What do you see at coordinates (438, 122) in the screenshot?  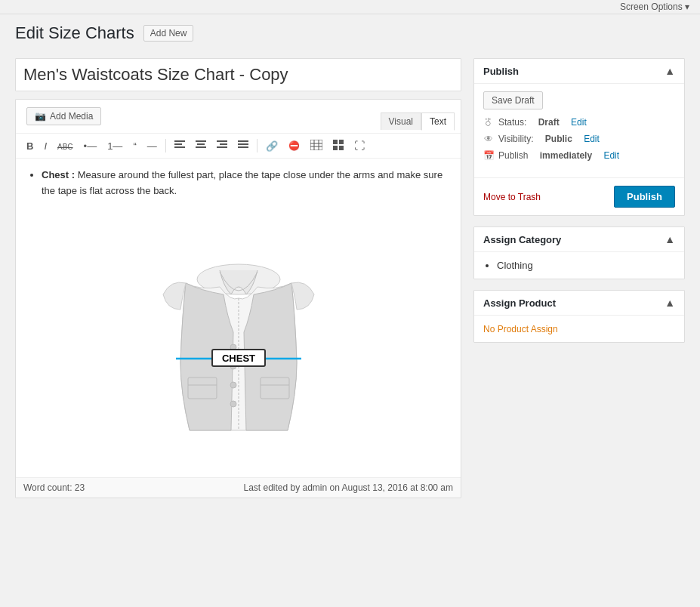 I see `tab-text: Text` at bounding box center [438, 122].